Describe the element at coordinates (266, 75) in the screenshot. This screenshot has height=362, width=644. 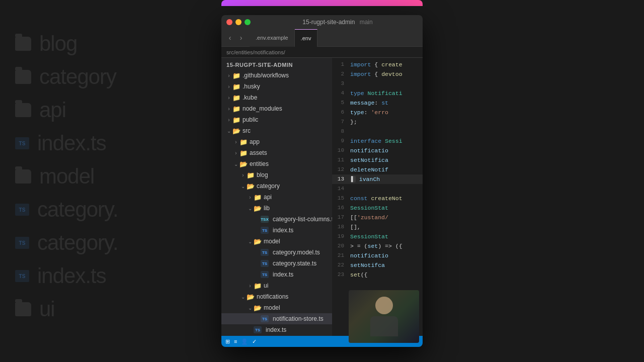
I see `item-label: .github/workflows` at that location.